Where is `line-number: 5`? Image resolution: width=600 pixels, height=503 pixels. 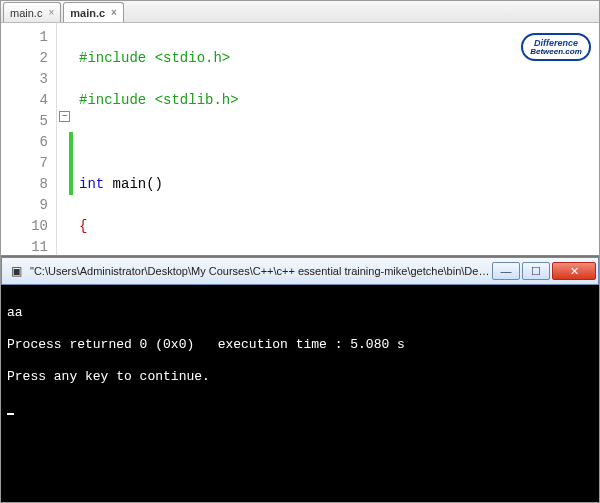 line-number: 5 is located at coordinates (24, 122).